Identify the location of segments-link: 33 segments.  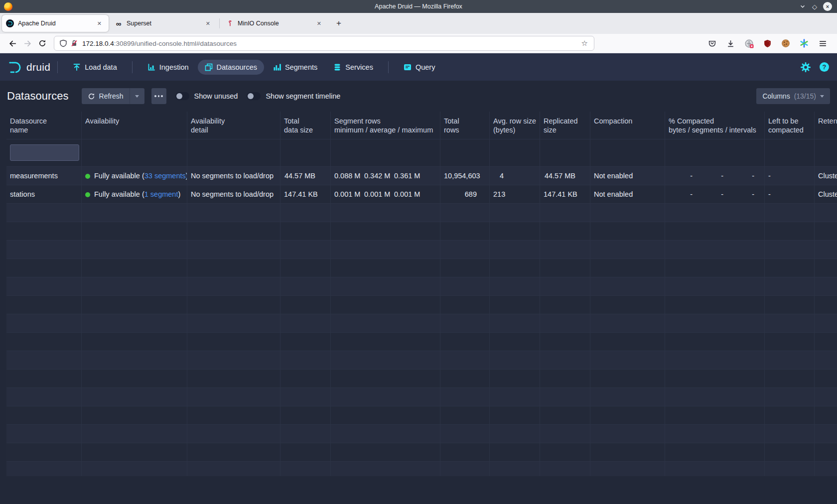
(165, 176).